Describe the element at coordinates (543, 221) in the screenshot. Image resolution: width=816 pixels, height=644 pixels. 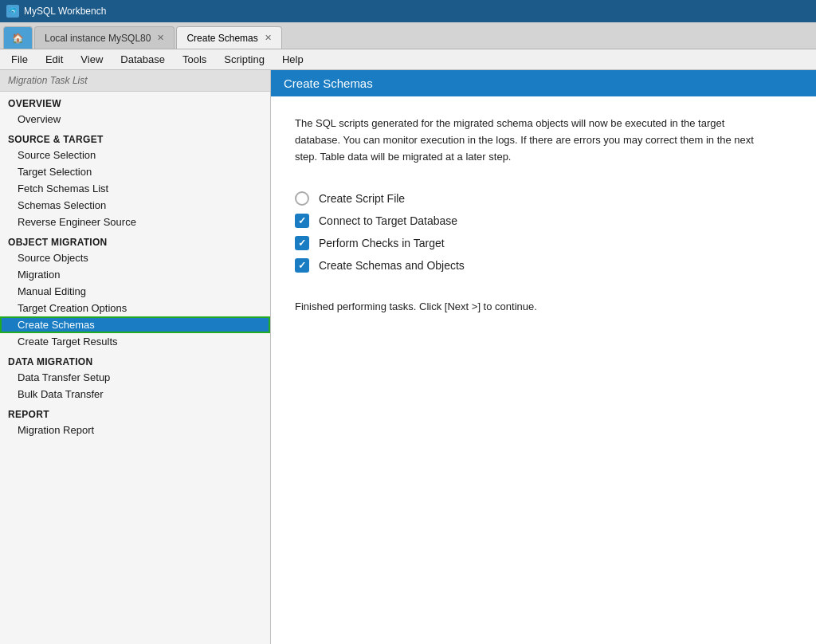
I see `option-connect-target-db: ✓ Connect to Target Database` at that location.